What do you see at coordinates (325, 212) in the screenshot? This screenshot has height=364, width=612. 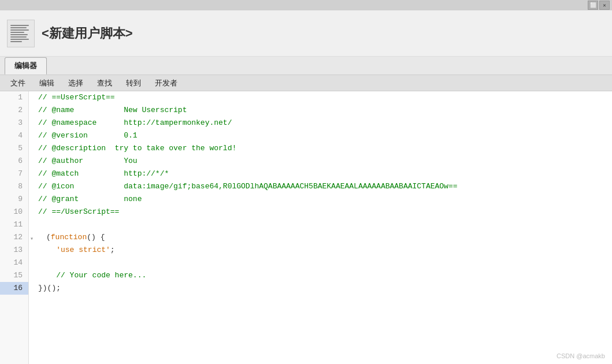 I see `code-line: // ==/UserScript==` at bounding box center [325, 212].